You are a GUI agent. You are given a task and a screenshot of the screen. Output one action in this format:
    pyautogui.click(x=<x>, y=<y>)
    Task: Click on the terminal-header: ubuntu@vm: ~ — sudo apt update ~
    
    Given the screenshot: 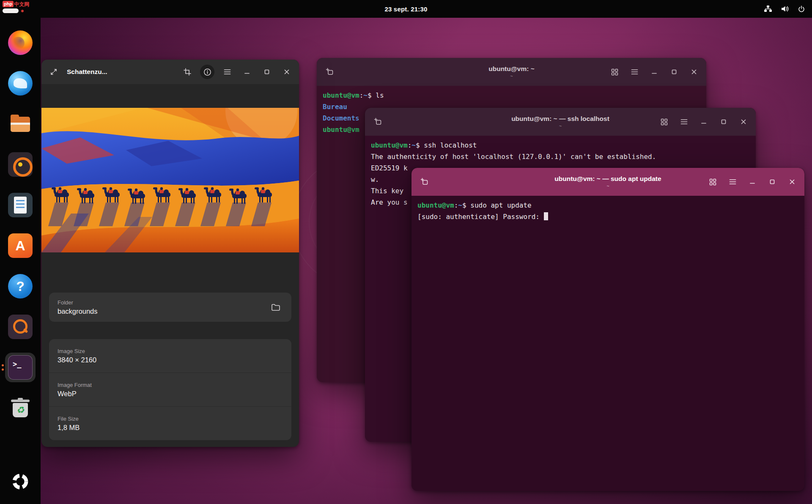 What is the action you would take?
    pyautogui.click(x=608, y=182)
    